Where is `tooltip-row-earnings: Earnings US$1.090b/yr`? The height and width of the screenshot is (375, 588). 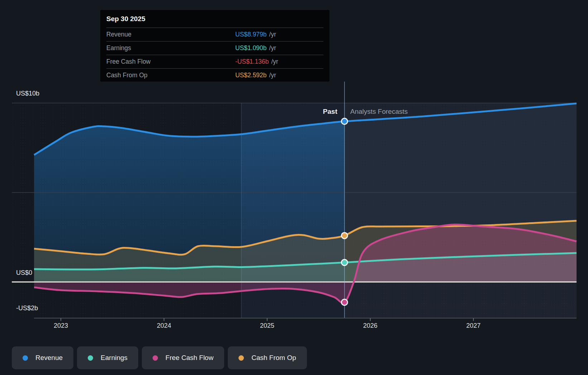
tooltip-row-earnings: Earnings US$1.090b/yr is located at coordinates (215, 48).